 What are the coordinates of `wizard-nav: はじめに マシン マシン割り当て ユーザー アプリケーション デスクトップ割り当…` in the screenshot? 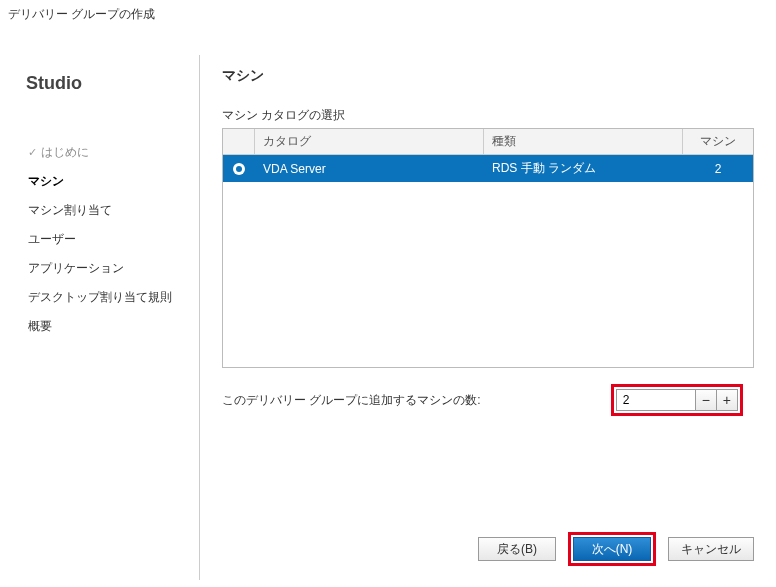 It's located at (102, 240).